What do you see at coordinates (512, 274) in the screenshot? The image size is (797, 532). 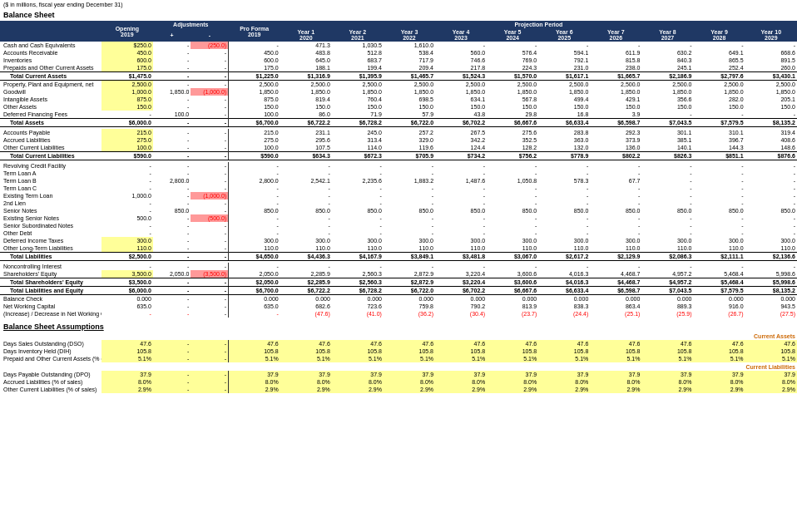 I see `cell-value: 3,600.6` at bounding box center [512, 274].